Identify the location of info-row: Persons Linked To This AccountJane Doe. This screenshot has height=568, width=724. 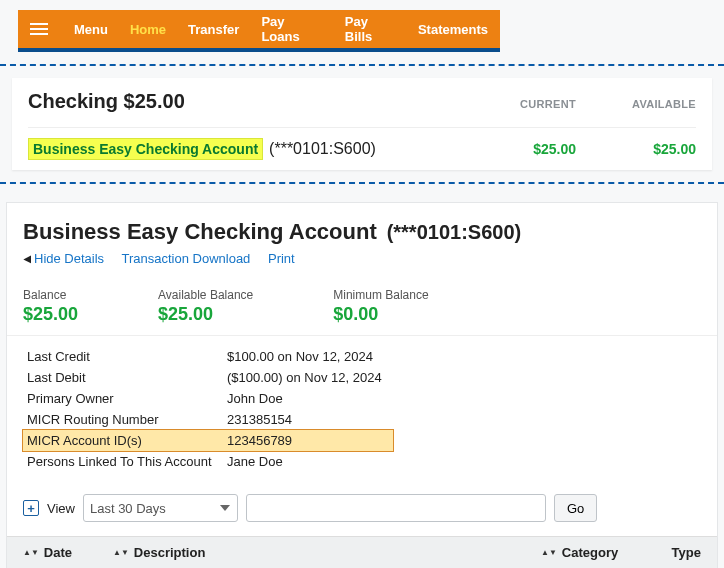
(208, 462).